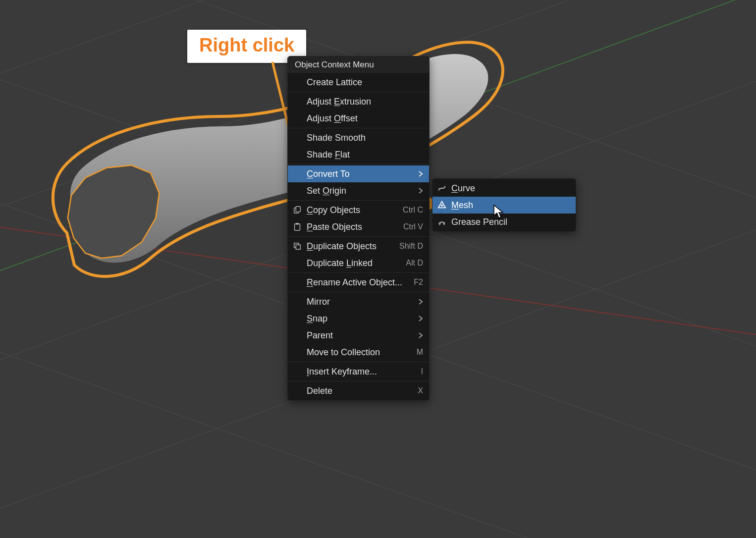 This screenshot has height=538, width=756. Describe the element at coordinates (409, 246) in the screenshot. I see `menu-item-shortcut: Shift D` at that location.